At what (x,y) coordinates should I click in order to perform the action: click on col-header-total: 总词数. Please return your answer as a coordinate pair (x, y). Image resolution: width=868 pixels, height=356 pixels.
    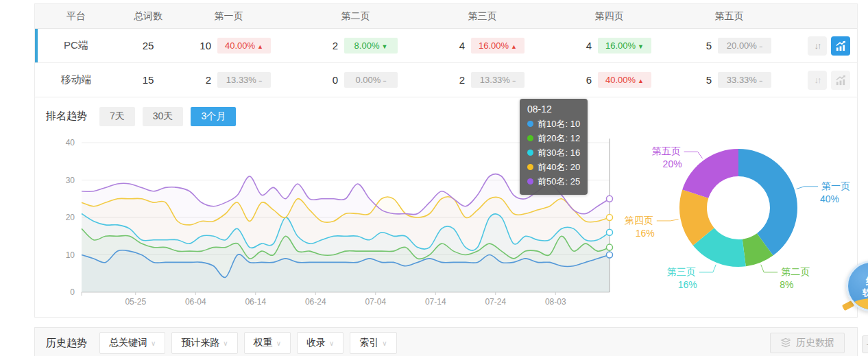
    Looking at the image, I should click on (148, 16).